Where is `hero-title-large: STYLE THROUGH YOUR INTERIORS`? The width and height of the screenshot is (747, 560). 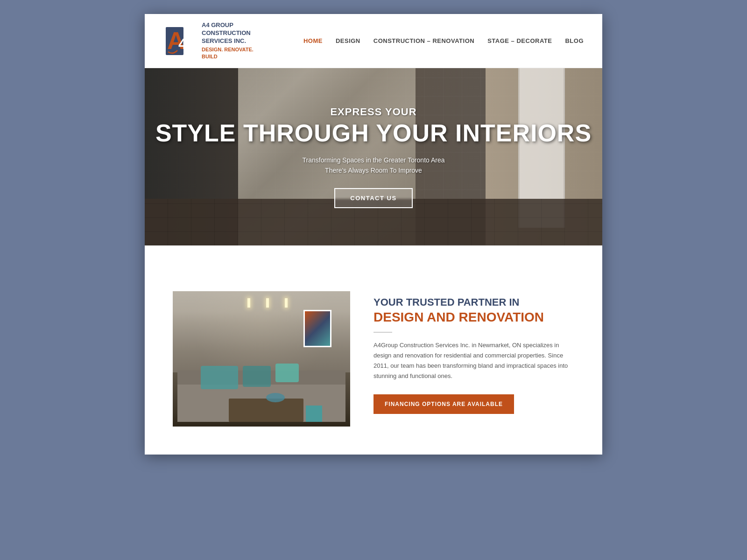
hero-title-large: STYLE THROUGH YOUR INTERIORS is located at coordinates (374, 133).